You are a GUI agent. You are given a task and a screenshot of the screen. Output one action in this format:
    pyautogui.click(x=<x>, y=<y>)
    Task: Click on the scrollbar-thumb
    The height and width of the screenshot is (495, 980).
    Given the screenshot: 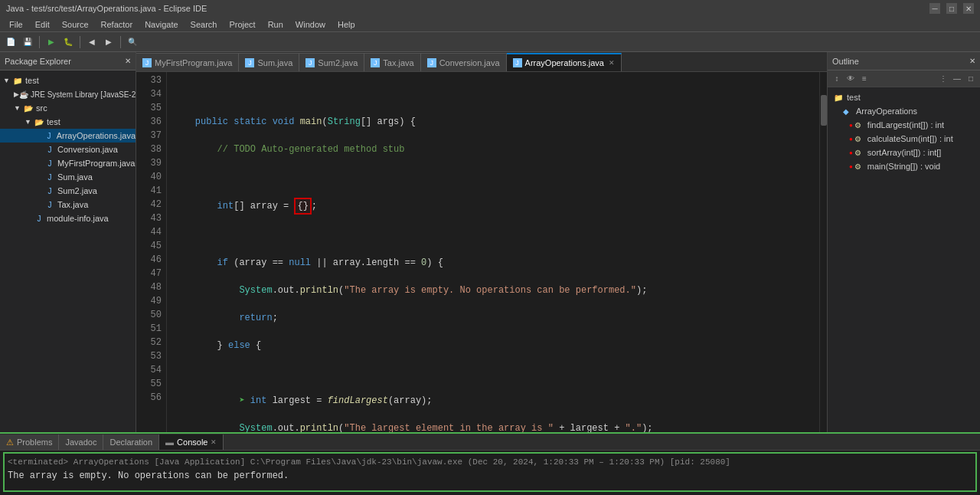 What is the action you would take?
    pyautogui.click(x=824, y=110)
    